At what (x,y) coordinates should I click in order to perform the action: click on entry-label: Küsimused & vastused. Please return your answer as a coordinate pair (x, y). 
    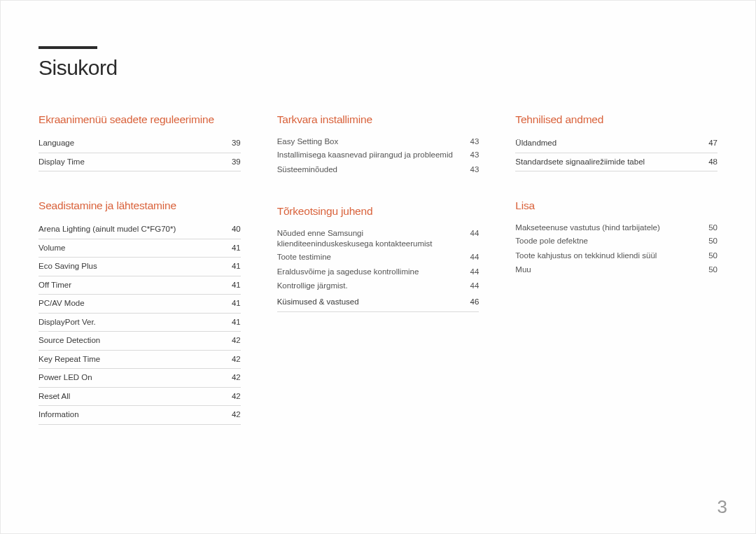
    Looking at the image, I should click on (367, 302).